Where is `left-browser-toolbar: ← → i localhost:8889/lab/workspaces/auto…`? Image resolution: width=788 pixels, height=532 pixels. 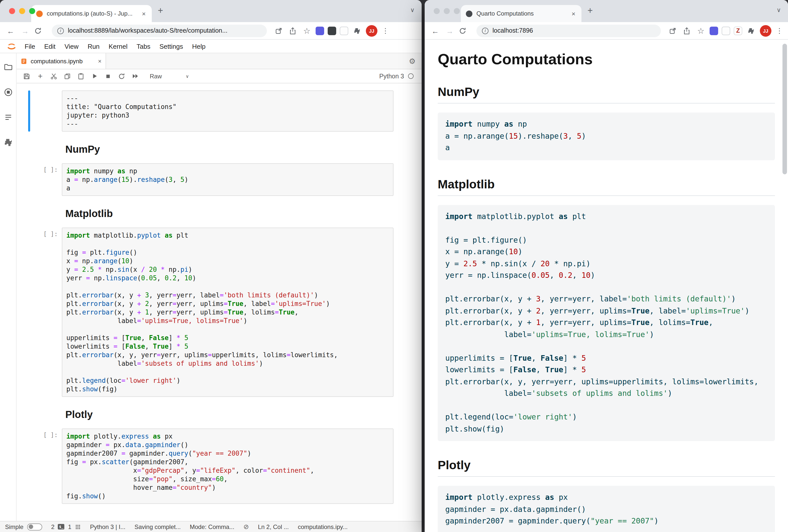
left-browser-toolbar: ← → i localhost:8889/lab/workspaces/auto… is located at coordinates (211, 31).